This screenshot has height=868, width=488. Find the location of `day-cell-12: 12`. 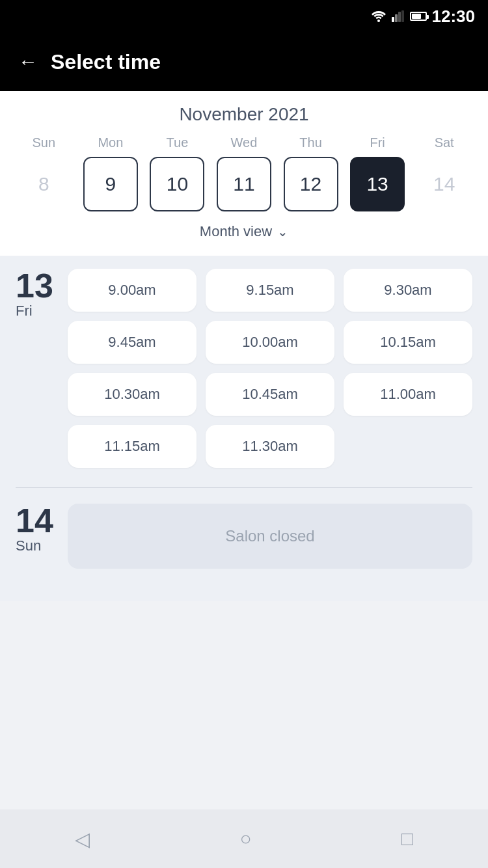

day-cell-12: 12 is located at coordinates (311, 184).